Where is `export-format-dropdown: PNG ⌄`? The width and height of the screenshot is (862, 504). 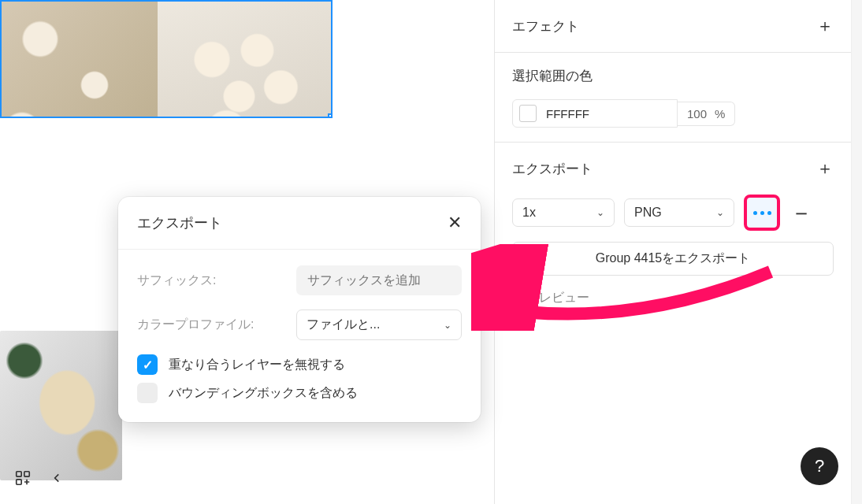 export-format-dropdown: PNG ⌄ is located at coordinates (679, 213).